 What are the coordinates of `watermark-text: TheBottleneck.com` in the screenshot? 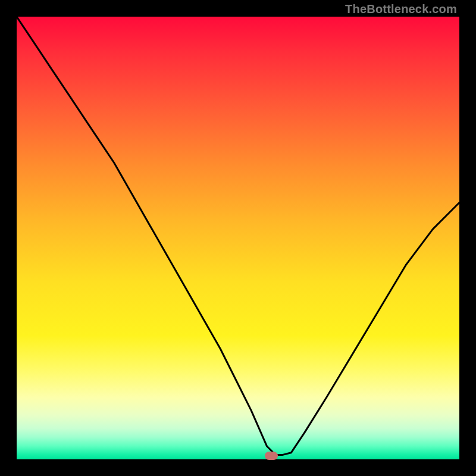 It's located at (401, 10).